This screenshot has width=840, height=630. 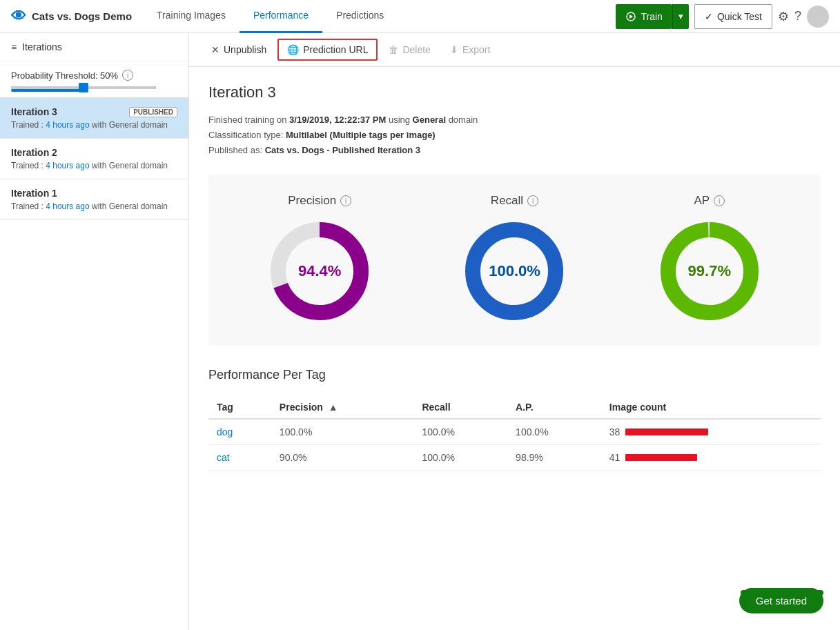 I want to click on delete-button: 🗑 Delete, so click(x=409, y=50).